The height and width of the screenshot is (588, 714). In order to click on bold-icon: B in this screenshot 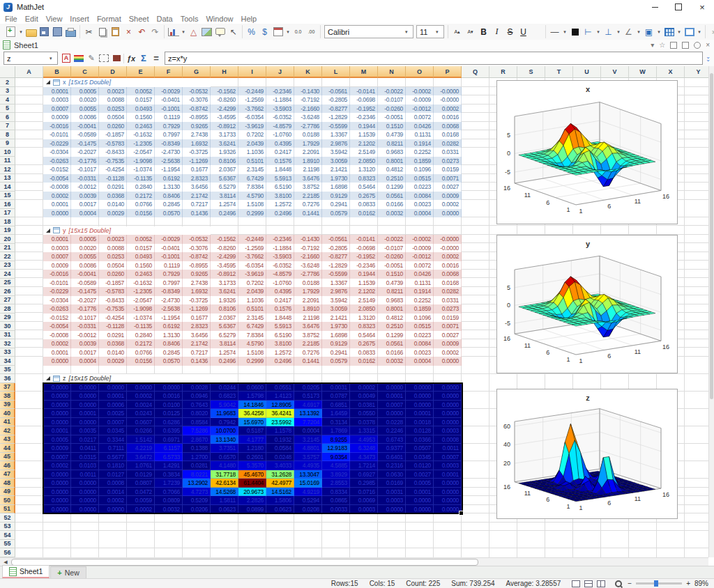, I will do `click(484, 32)`.